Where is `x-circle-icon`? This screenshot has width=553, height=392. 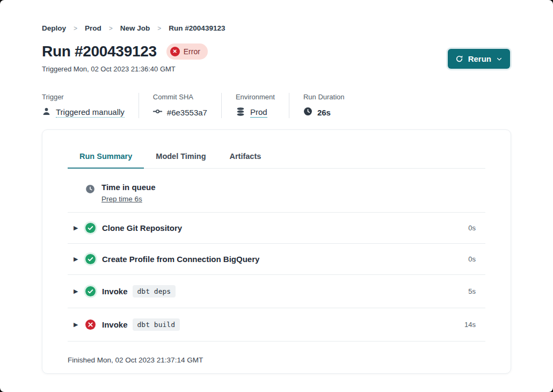
x-circle-icon is located at coordinates (90, 324).